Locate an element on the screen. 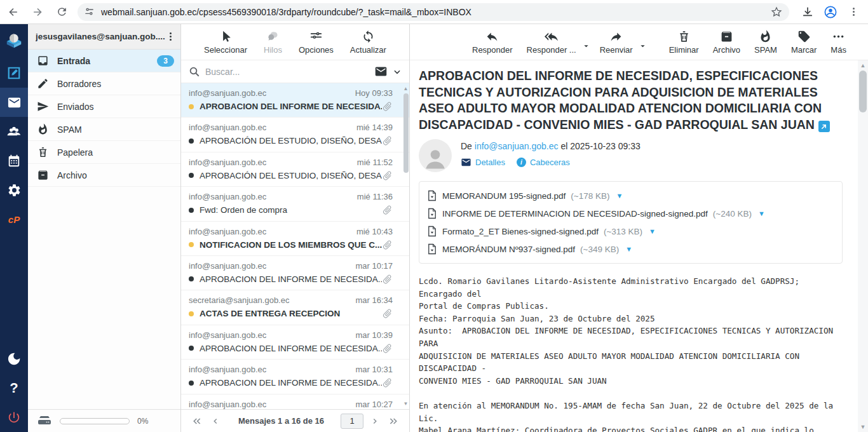  folder-label: Borradores is located at coordinates (116, 84).